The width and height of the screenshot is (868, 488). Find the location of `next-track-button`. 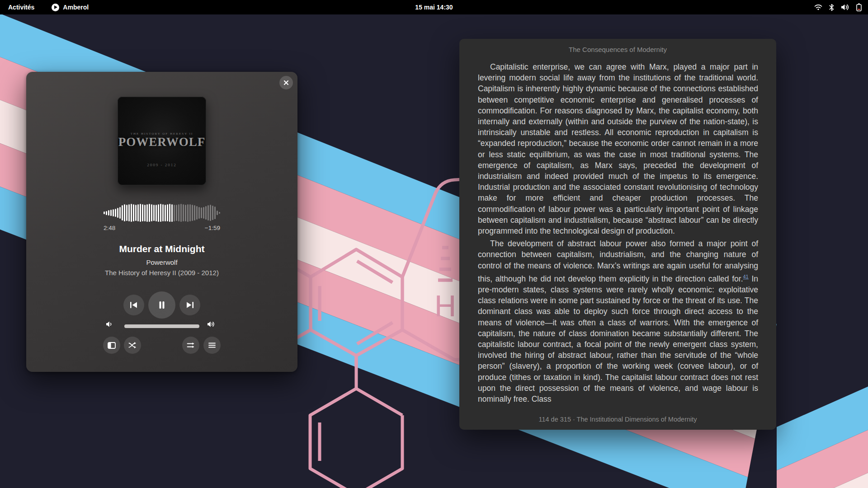

next-track-button is located at coordinates (190, 305).